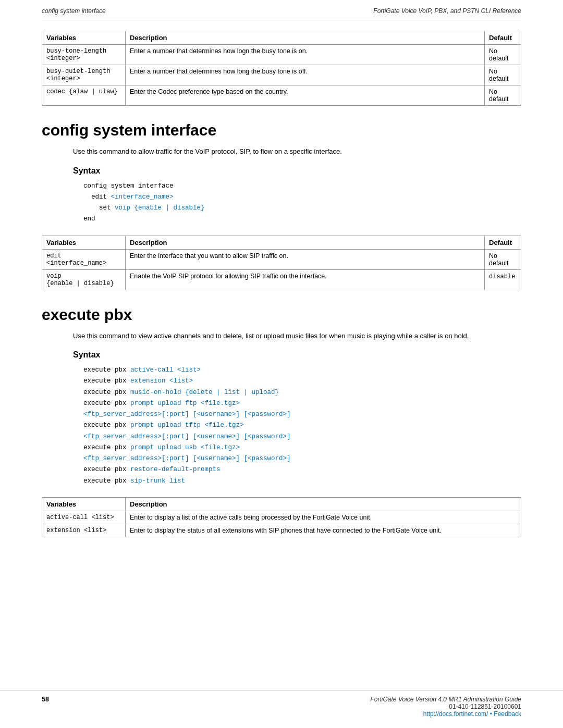 The image size is (563, 728). I want to click on section1-title: config system interface, so click(282, 130).